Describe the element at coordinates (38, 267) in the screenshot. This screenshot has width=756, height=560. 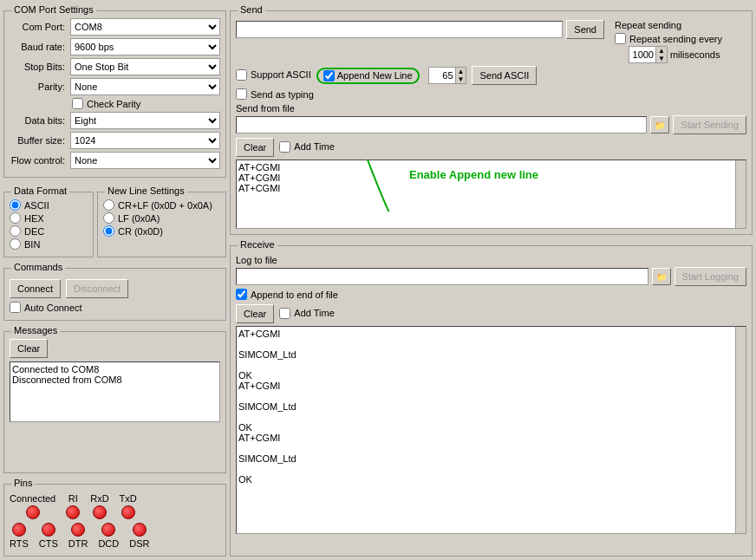
I see `commands-title: Commands` at that location.